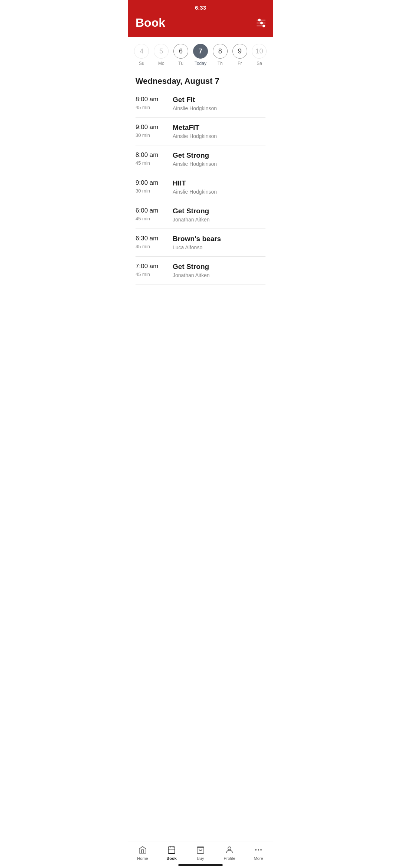  Describe the element at coordinates (220, 55) in the screenshot. I see `calendar-day-8: 8Th` at that location.